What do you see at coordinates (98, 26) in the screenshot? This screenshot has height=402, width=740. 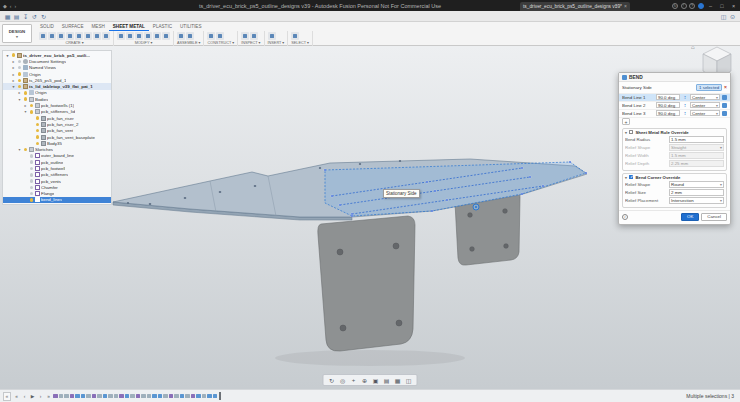 I see `toolbar-tab: MESH` at bounding box center [98, 26].